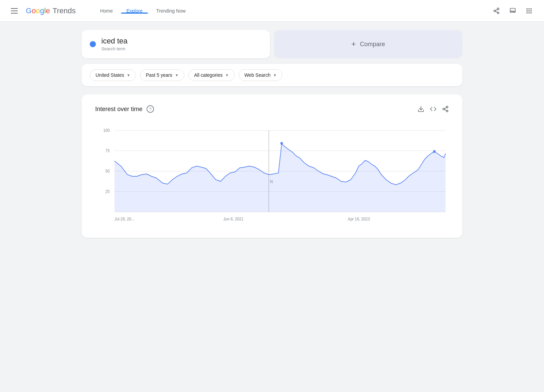 The image size is (544, 392). Describe the element at coordinates (171, 11) in the screenshot. I see `nav-trending-now: Trending Now` at that location.